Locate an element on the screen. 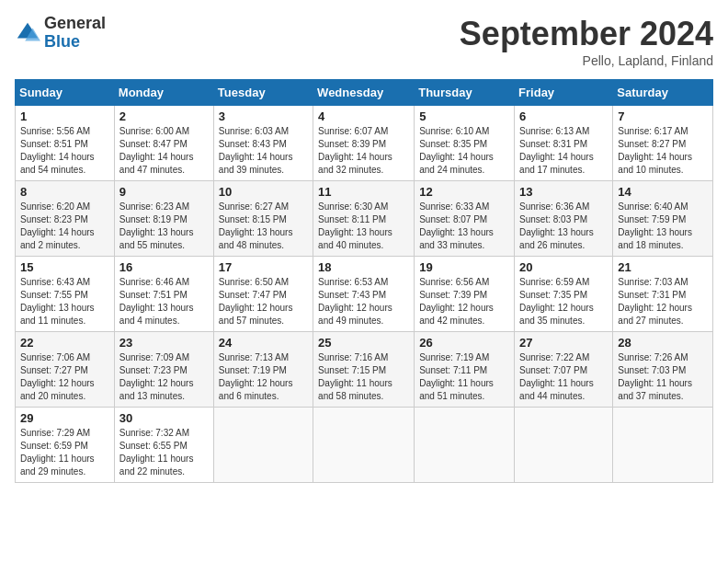 The width and height of the screenshot is (728, 563). day-number: 22 is located at coordinates (64, 342).